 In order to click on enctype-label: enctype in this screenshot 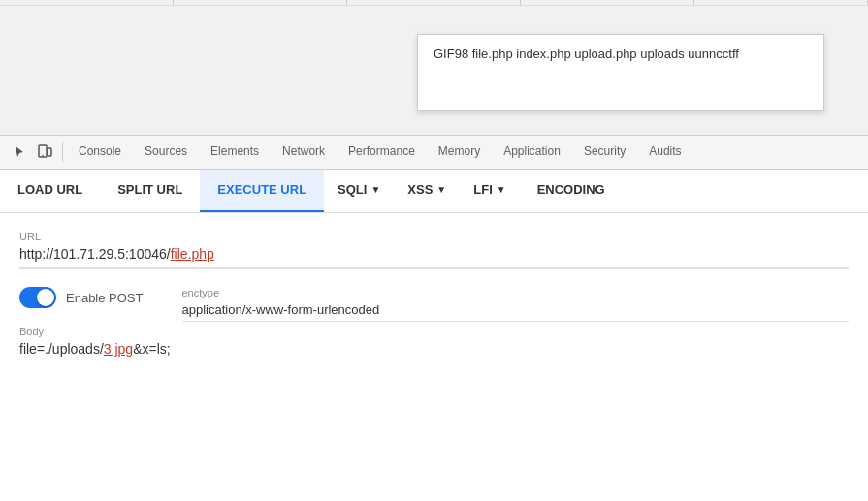, I will do `click(516, 293)`.